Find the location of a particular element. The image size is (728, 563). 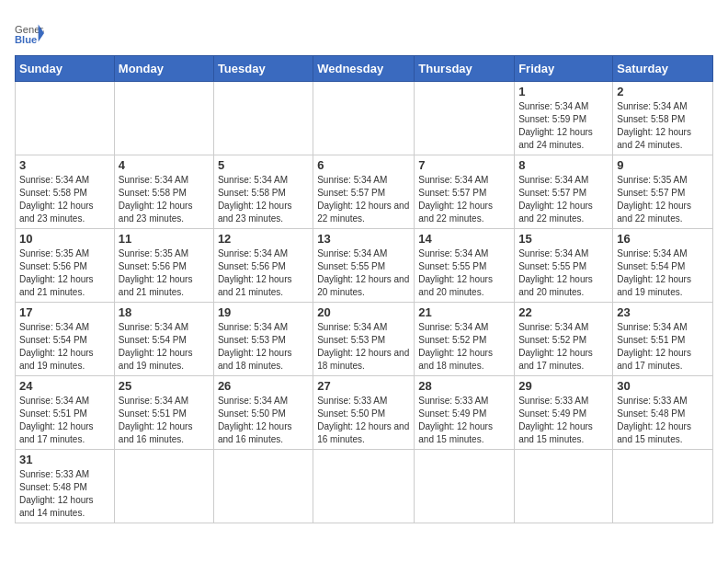

logo-icon: General Blue is located at coordinates (29, 33).